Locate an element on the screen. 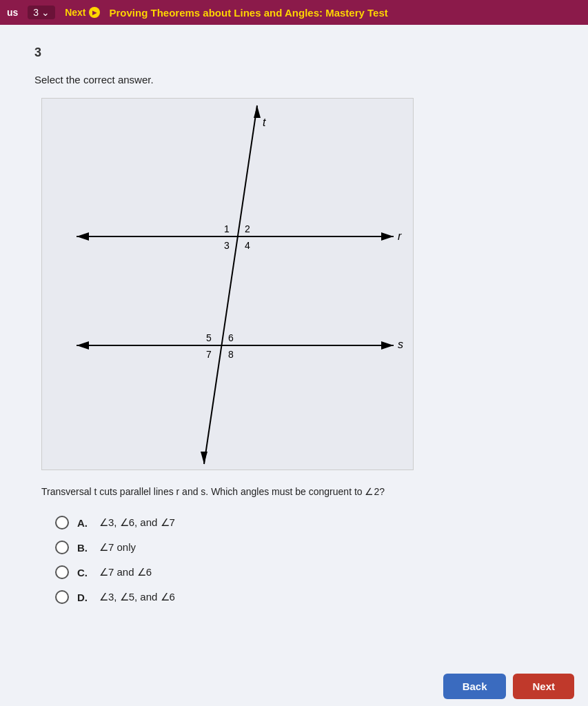 The image size is (588, 706). label-t: t is located at coordinates (265, 123).